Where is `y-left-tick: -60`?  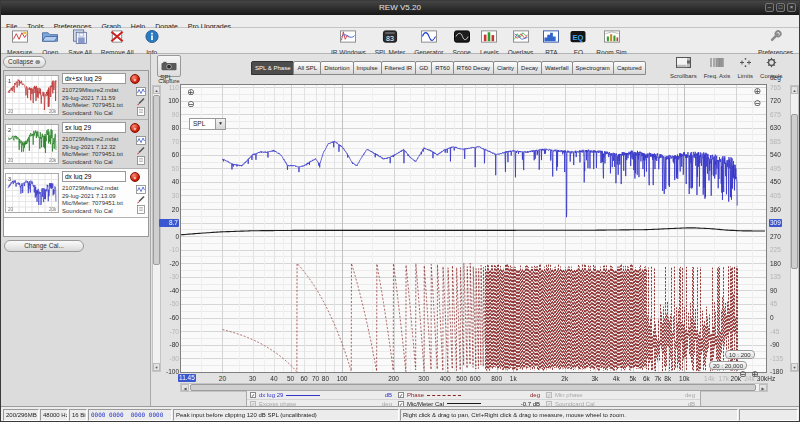
y-left-tick: -60 is located at coordinates (170, 318).